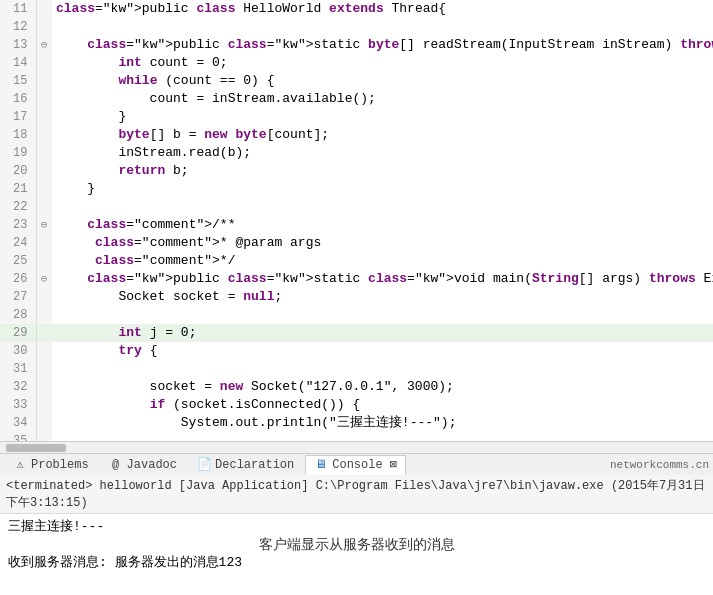 This screenshot has width=713, height=595. I want to click on tab-problems-label: Problems, so click(60, 465).